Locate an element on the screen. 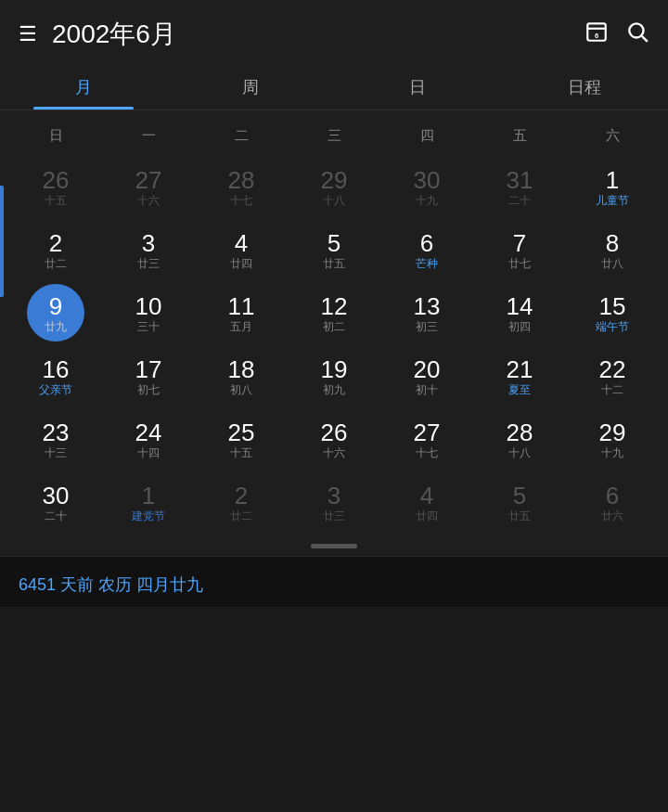 This screenshot has height=812, width=668. weekday-wed: 三 is located at coordinates (334, 135).